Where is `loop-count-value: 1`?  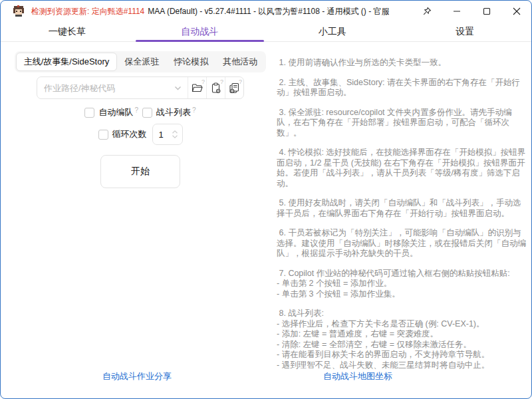 loop-count-value: 1 is located at coordinates (165, 134).